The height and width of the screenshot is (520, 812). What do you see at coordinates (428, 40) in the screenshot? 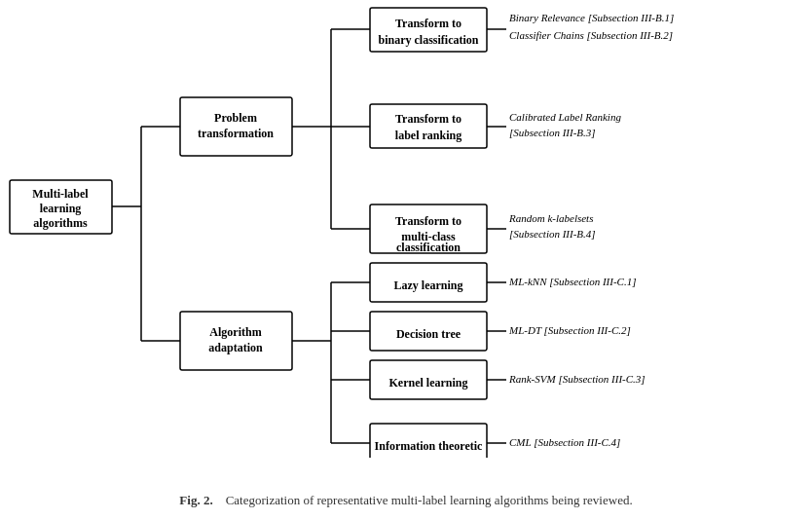
I see `svg-text: binary classification` at bounding box center [428, 40].